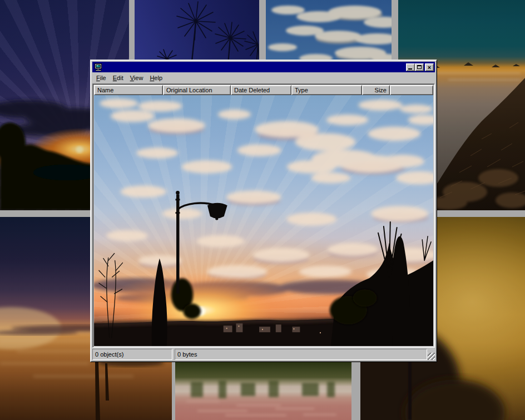 The image size is (525, 420). Describe the element at coordinates (264, 78) in the screenshot. I see `menubar: File Edit View Help` at that location.